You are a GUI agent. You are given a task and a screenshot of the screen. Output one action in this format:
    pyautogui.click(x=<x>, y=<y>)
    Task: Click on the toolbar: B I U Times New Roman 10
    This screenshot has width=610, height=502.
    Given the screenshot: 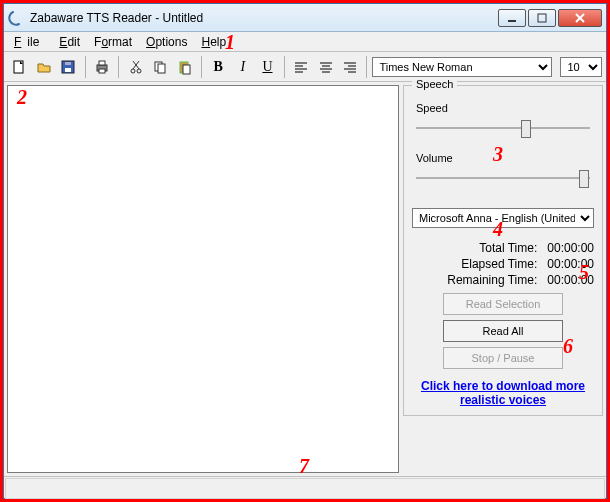 What is the action you would take?
    pyautogui.click(x=305, y=67)
    